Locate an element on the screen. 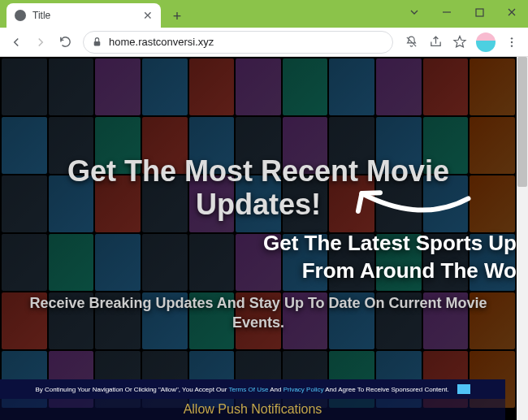 The width and height of the screenshot is (528, 420). share-icon is located at coordinates (435, 42).